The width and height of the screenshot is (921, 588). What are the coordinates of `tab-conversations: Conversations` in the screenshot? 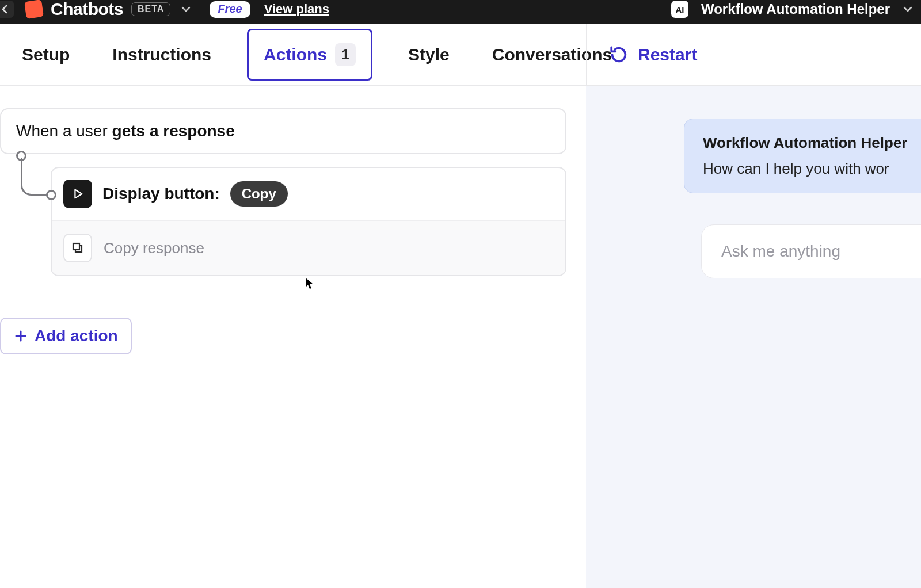 It's located at (552, 55).